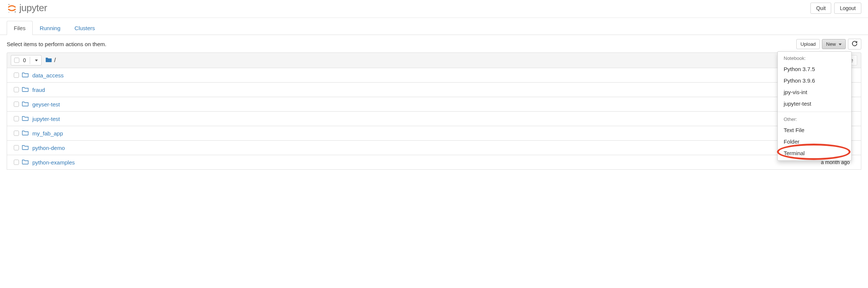 Image resolution: width=868 pixels, height=288 pixels. I want to click on folder-icon, so click(49, 60).